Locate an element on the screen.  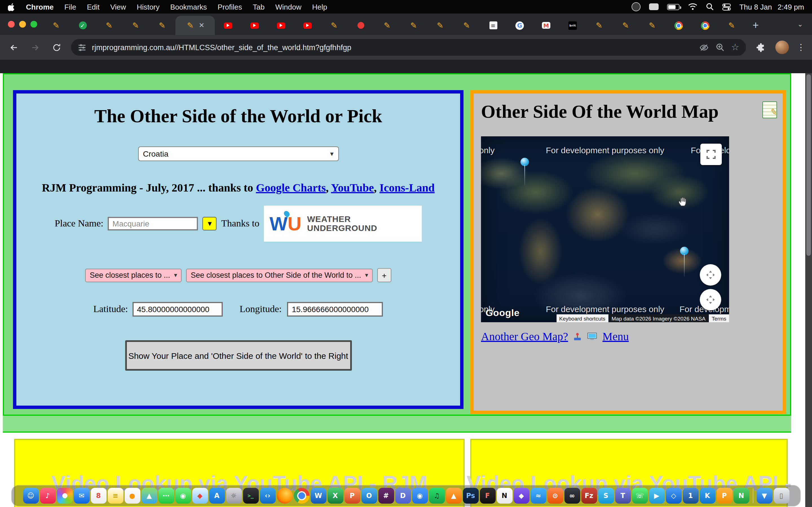
status-badge-icon is located at coordinates (636, 7).